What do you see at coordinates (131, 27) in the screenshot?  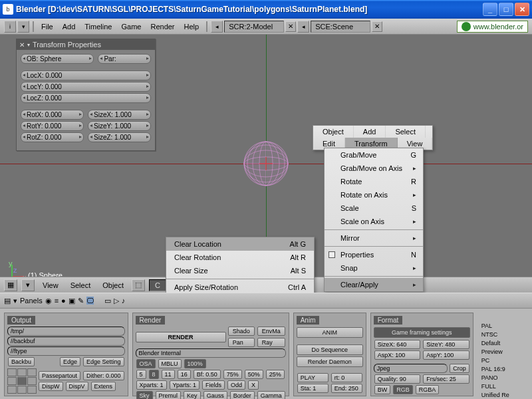 I see `menu-game: Game` at bounding box center [131, 27].